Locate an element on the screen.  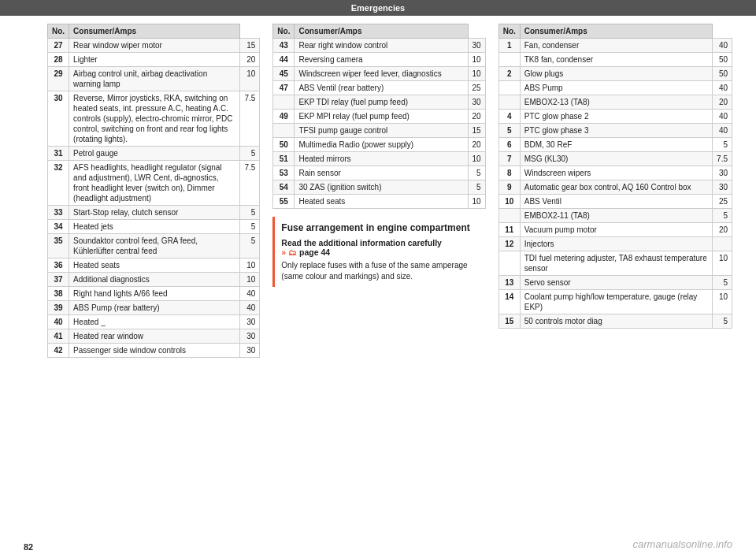
cell-consumer: Automatic gear box control, AQ 160 Contr… is located at coordinates (616, 188).